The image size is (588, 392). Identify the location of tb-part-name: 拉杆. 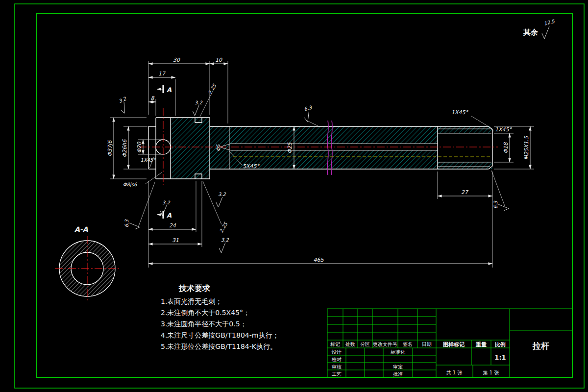
(541, 346).